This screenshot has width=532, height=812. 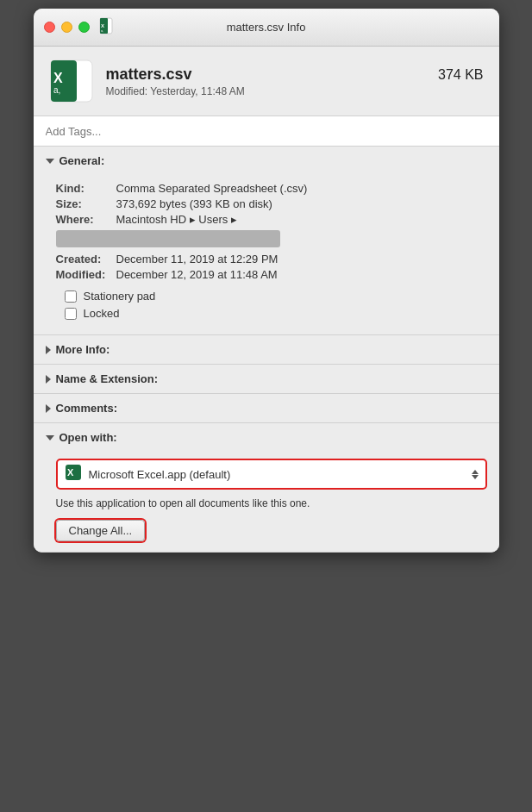 What do you see at coordinates (295, 81) in the screenshot?
I see `file-info-text: matters.csv 374 KB Modified: Yesterday, …` at bounding box center [295, 81].